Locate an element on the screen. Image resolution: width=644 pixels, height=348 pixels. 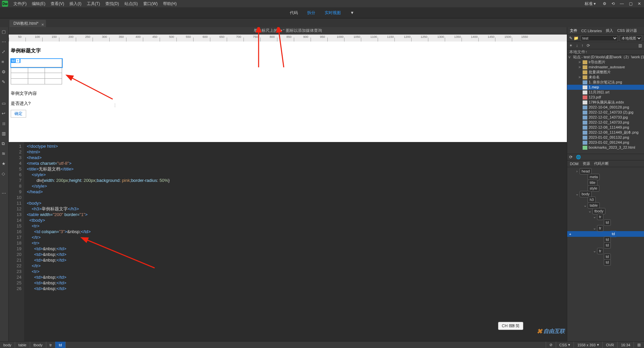
dom-node: ⌄tbody is located at coordinates (606, 211).